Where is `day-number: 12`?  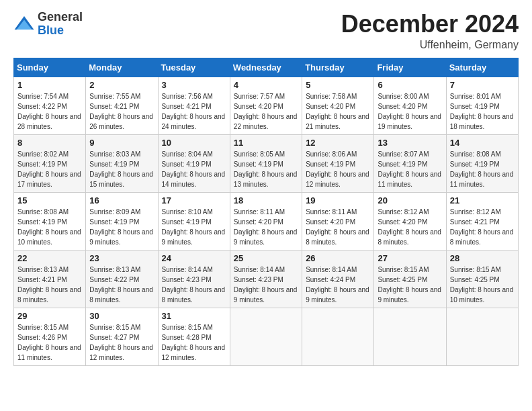
day-number: 12 is located at coordinates (338, 142).